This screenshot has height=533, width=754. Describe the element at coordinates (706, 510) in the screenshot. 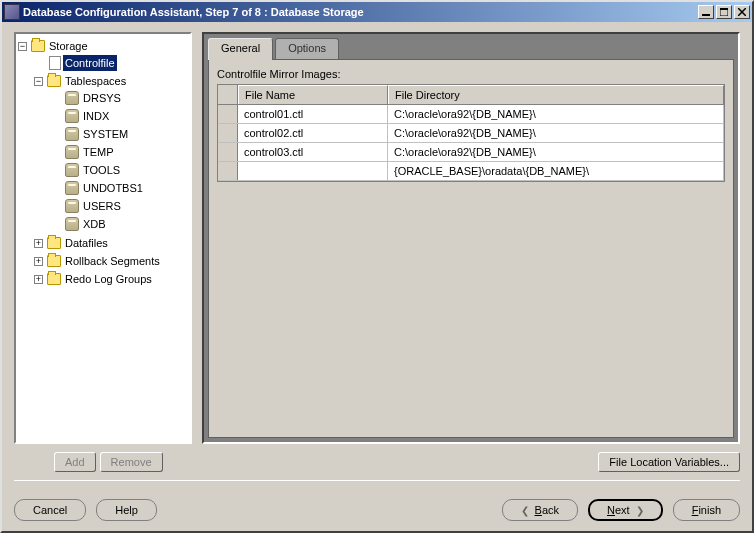

I see `finish-button: Finish` at that location.